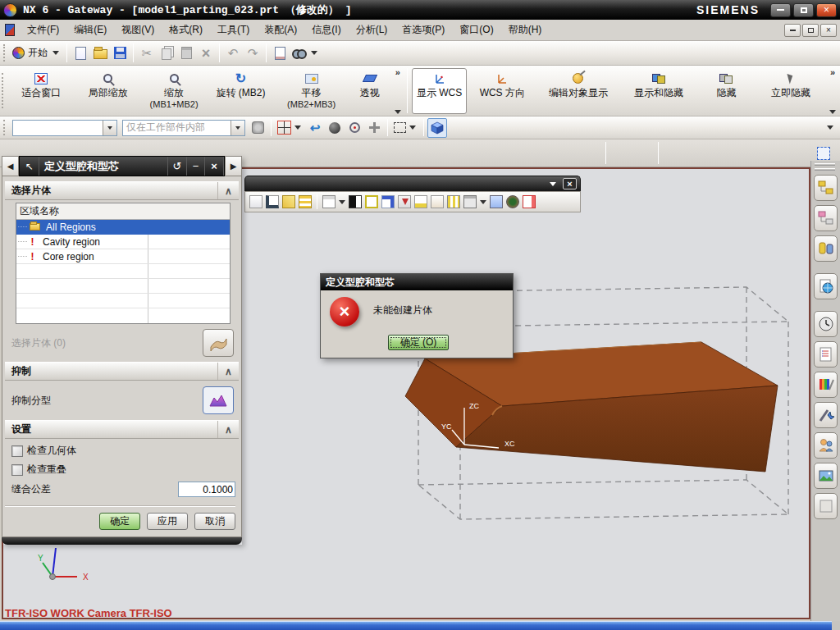  I want to click on rectangle-select-button, so click(405, 128).